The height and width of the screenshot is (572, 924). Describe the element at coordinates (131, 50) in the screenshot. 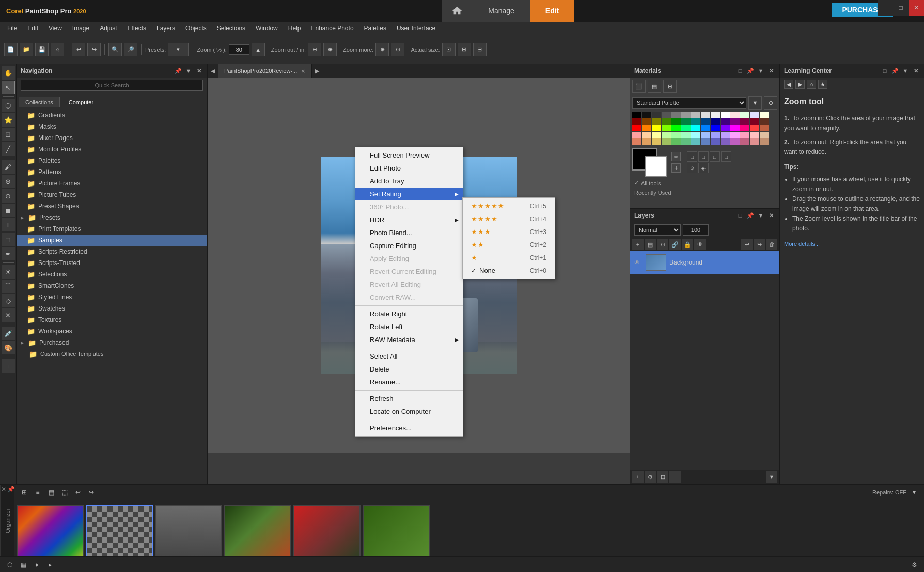

I see `zoom-out-button: 🔎` at that location.